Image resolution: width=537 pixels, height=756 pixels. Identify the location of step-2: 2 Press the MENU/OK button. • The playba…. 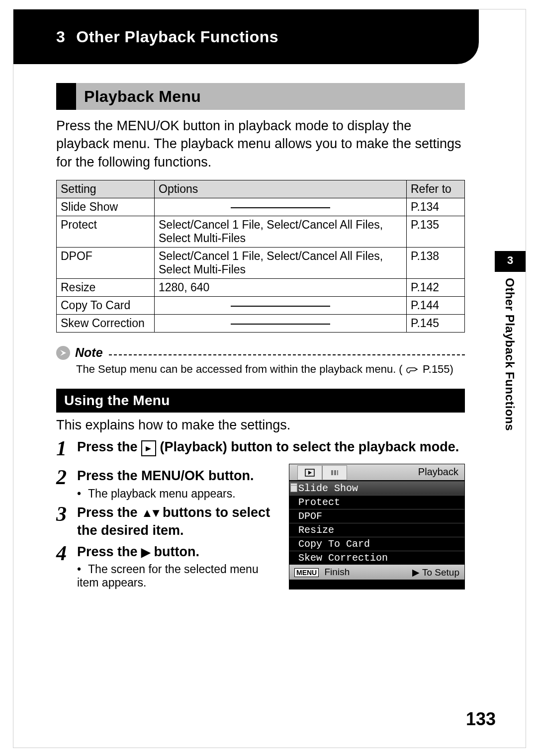
(166, 483).